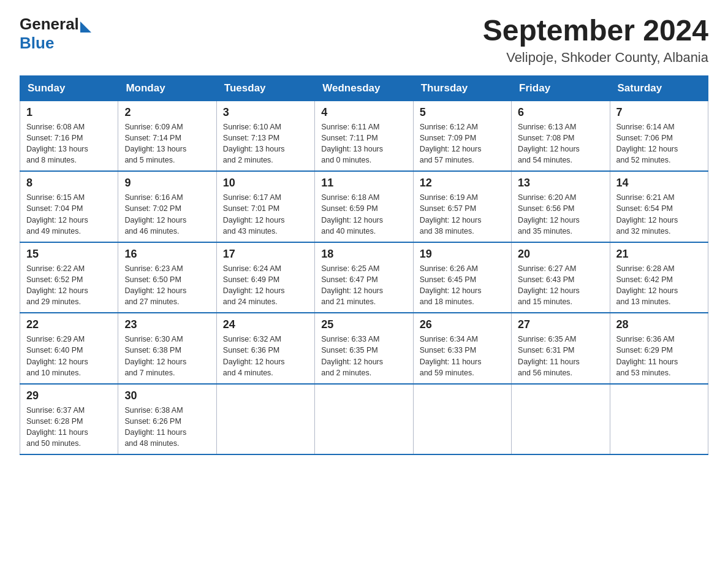 Image resolution: width=728 pixels, height=563 pixels. I want to click on day-info: Sunrise: 6:18 AM Sunset: 6:59 PM Dayligh…, so click(364, 215).